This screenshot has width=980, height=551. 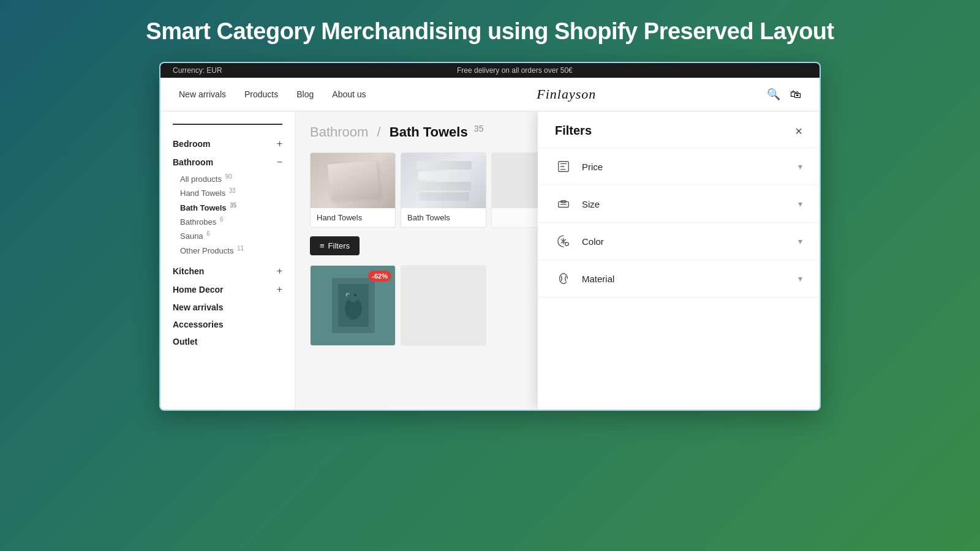 What do you see at coordinates (774, 94) in the screenshot?
I see `search-icon: 🔍` at bounding box center [774, 94].